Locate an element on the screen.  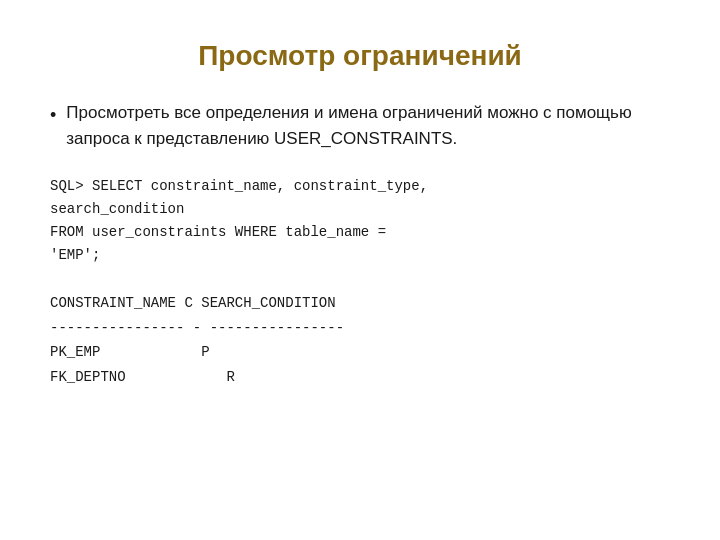
code-line-3: FROM user_constraints WHERE table_name = is located at coordinates (360, 232).